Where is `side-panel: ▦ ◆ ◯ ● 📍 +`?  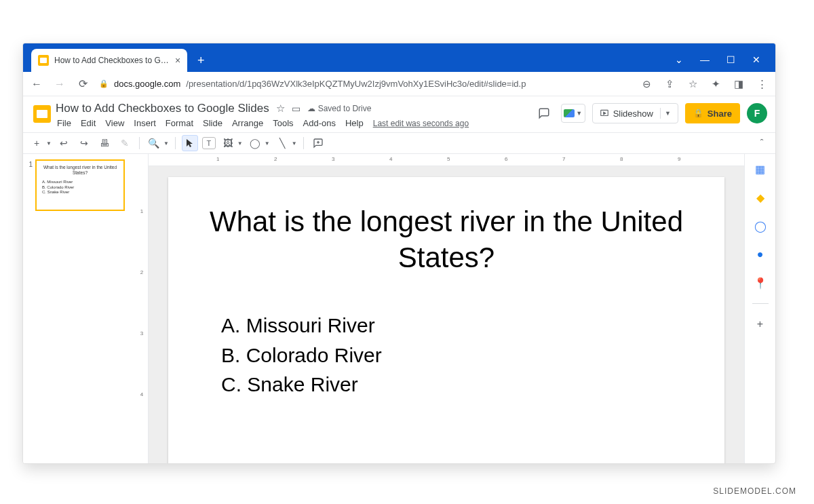
side-panel: ▦ ◆ ◯ ● 📍 + is located at coordinates (760, 309).